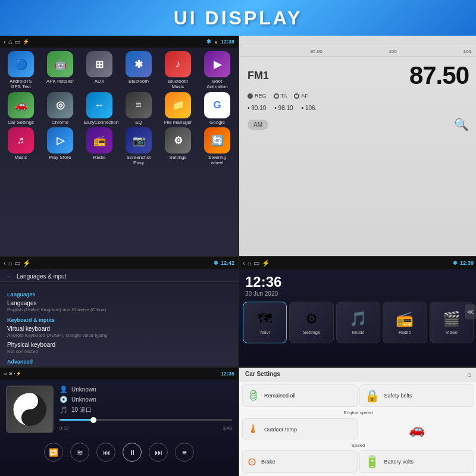 This screenshot has height=476, width=476. What do you see at coordinates (209, 42) in the screenshot?
I see `ad-bt: ✱` at bounding box center [209, 42].